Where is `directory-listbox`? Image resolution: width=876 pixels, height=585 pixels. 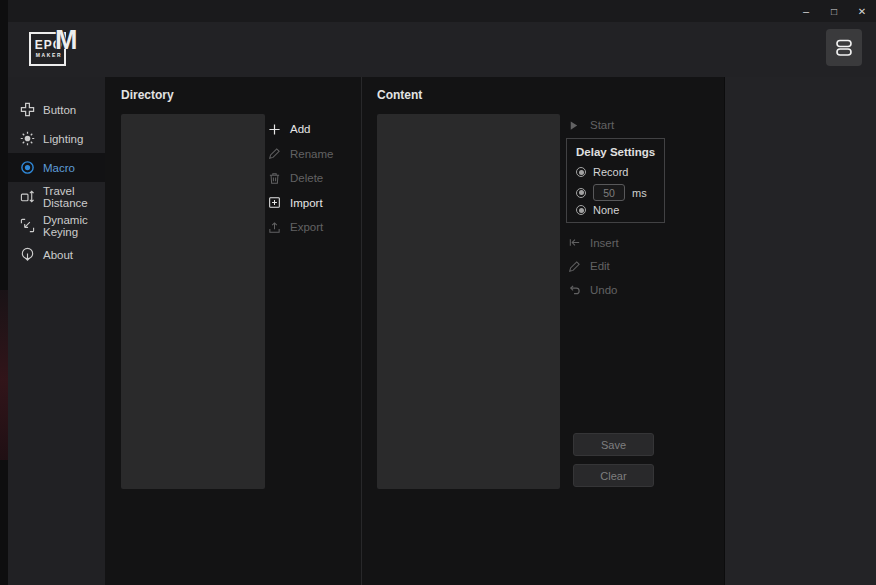
directory-listbox is located at coordinates (193, 302).